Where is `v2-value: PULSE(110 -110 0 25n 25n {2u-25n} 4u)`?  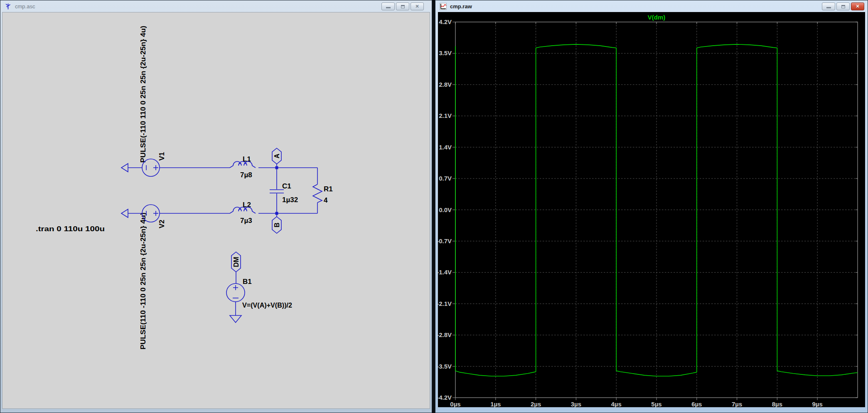
v2-value: PULSE(110 -110 0 25n 25n {2u-25n} 4u) is located at coordinates (143, 281).